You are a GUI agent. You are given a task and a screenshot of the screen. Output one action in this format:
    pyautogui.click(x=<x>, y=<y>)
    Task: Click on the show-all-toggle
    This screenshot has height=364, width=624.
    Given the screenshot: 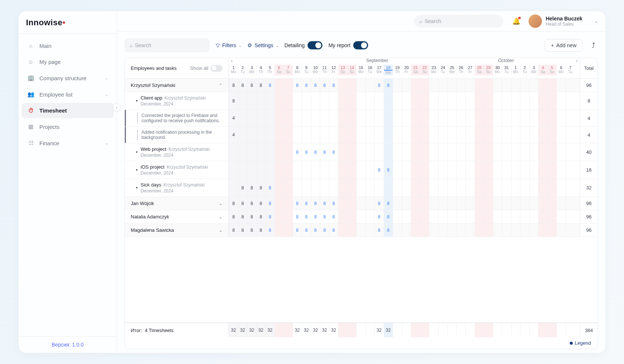 What is the action you would take?
    pyautogui.click(x=217, y=68)
    